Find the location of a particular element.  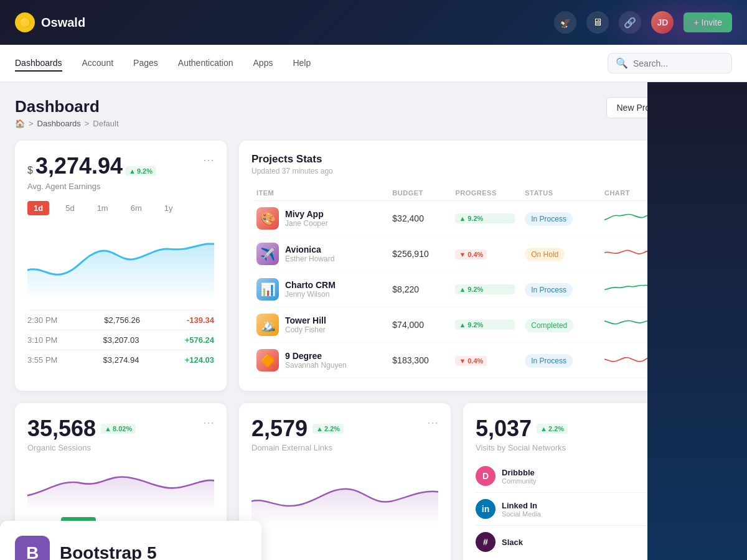

logo-icon: 🟡 is located at coordinates (25, 22).